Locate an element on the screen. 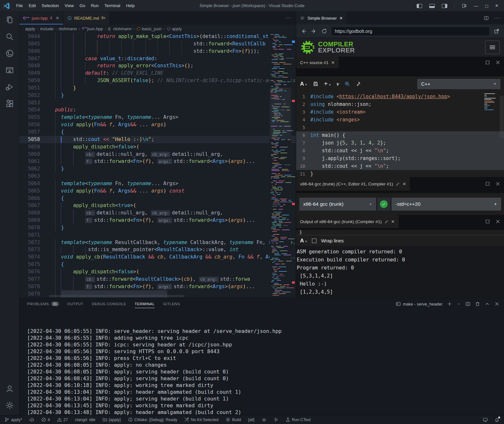 The image size is (504, 424). godbolt-line-5: 5 is located at coordinates (400, 127).